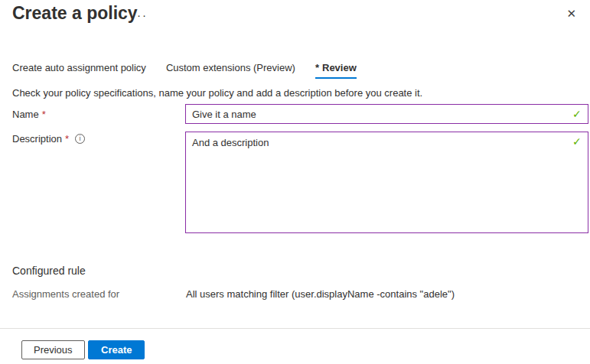 This screenshot has width=590, height=364. What do you see at coordinates (49, 271) in the screenshot?
I see `configured-rule-heading: Configured rule` at bounding box center [49, 271].